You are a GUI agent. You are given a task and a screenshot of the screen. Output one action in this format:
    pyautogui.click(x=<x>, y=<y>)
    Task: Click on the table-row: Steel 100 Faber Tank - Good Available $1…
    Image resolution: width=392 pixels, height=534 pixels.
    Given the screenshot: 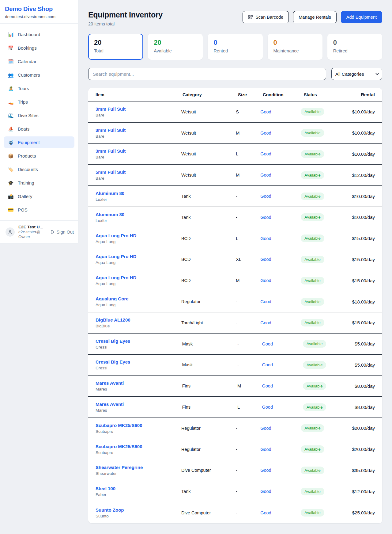 What is the action you would take?
    pyautogui.click(x=235, y=492)
    